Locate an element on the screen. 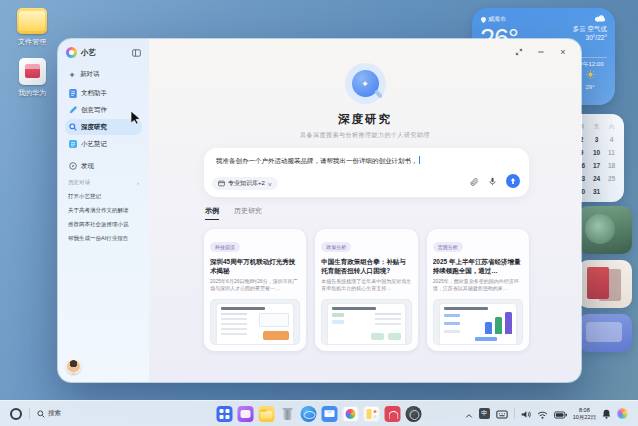  browser-icon is located at coordinates (309, 414).